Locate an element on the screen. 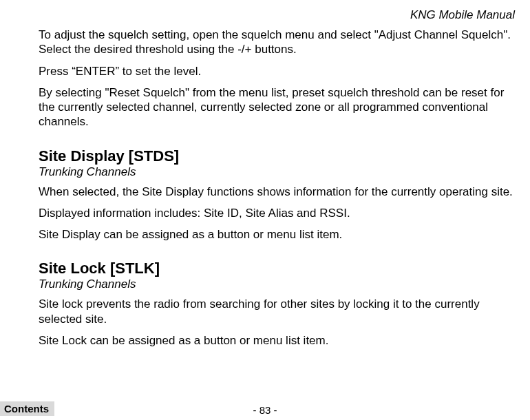 Image resolution: width=530 pixels, height=420 pixels. page-number: - 83 - is located at coordinates (264, 410).